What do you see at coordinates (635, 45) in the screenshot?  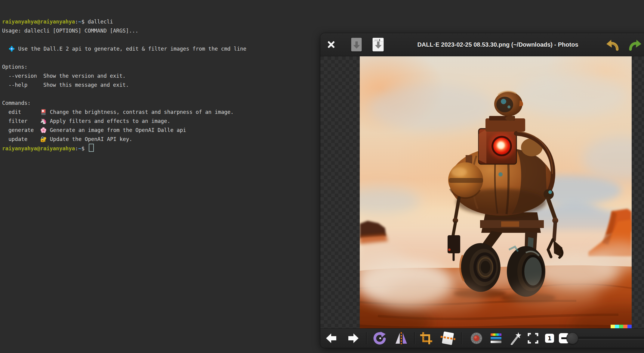 I see `redo-icon` at bounding box center [635, 45].